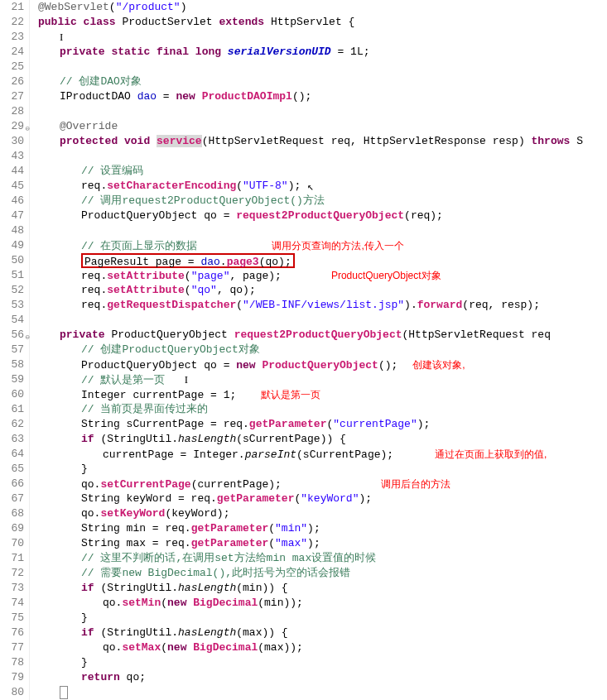 The height and width of the screenshot is (700, 607). What do you see at coordinates (12, 67) in the screenshot?
I see `line-number: 25` at bounding box center [12, 67].